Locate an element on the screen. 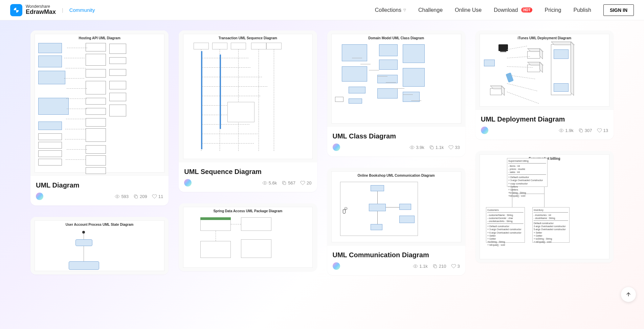 This screenshot has height=329, width=644. views-stat: 1.9k is located at coordinates (566, 131).